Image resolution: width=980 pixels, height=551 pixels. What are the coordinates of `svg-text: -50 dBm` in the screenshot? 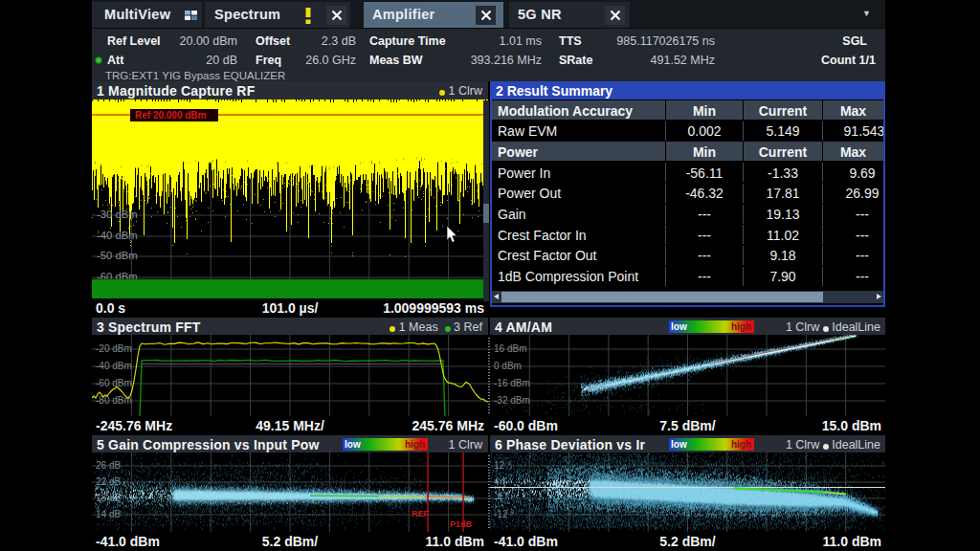 It's located at (117, 255).